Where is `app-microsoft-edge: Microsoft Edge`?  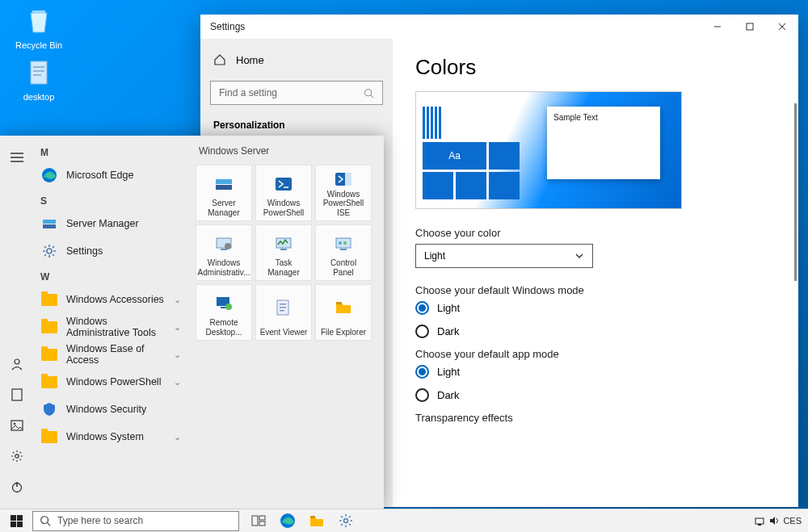 app-microsoft-edge: Microsoft Edge is located at coordinates (111, 175).